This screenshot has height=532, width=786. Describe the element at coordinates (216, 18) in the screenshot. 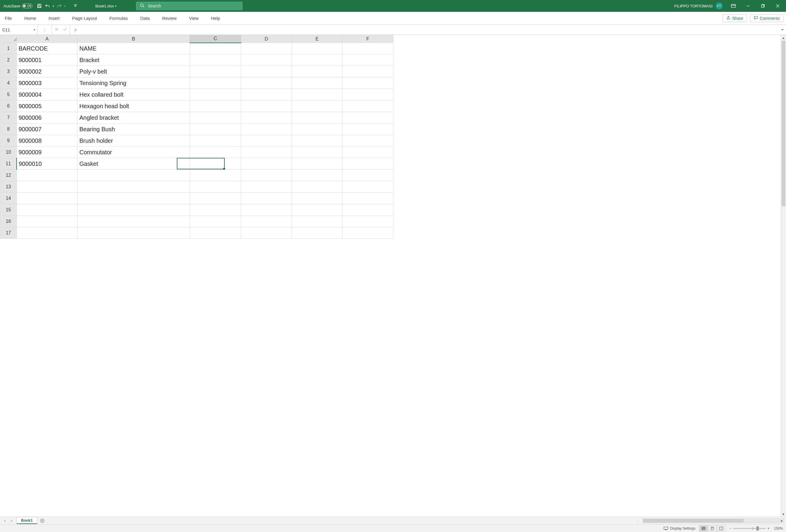

I see `tab-help: Help` at that location.